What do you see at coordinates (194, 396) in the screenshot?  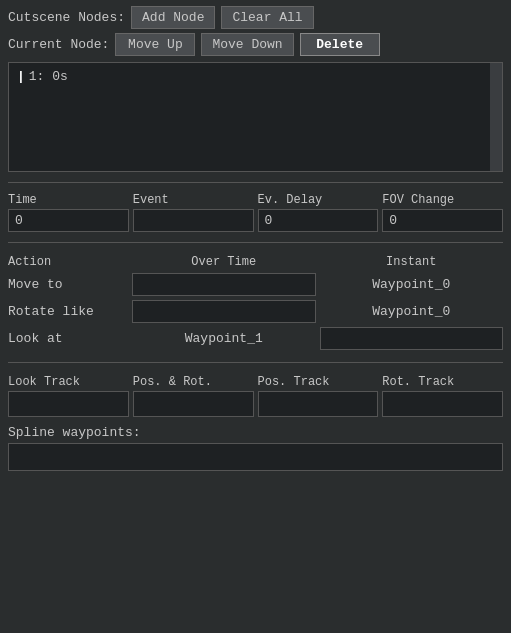 I see `pos-rot-field: Pos. & Rot.` at bounding box center [194, 396].